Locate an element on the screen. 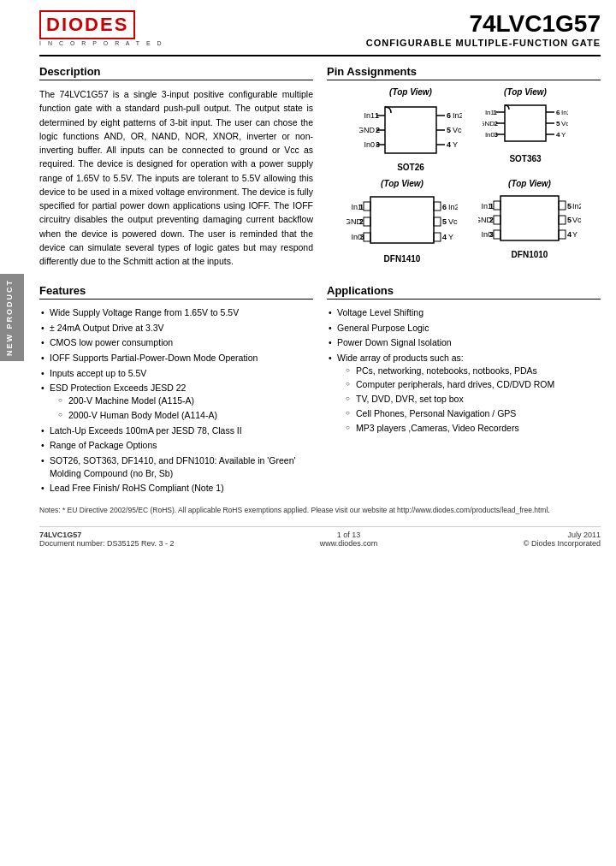 The width and height of the screenshot is (616, 866). svg-text: 1 is located at coordinates (491, 206).